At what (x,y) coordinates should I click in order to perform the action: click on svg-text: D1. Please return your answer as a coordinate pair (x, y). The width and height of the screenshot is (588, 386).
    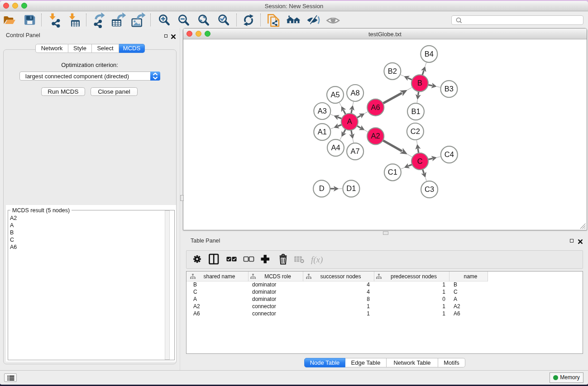
    Looking at the image, I should click on (351, 188).